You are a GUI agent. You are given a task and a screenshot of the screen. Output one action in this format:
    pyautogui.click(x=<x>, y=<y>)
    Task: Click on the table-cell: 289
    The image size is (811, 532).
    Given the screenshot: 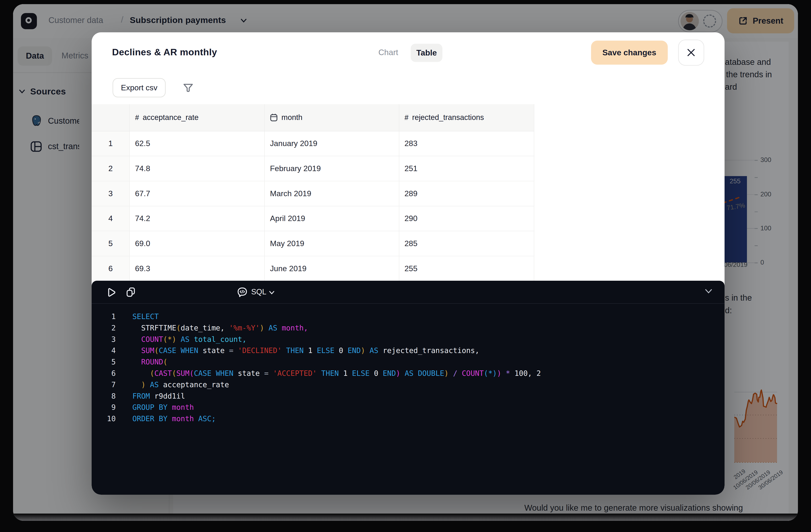 What is the action you would take?
    pyautogui.click(x=467, y=193)
    